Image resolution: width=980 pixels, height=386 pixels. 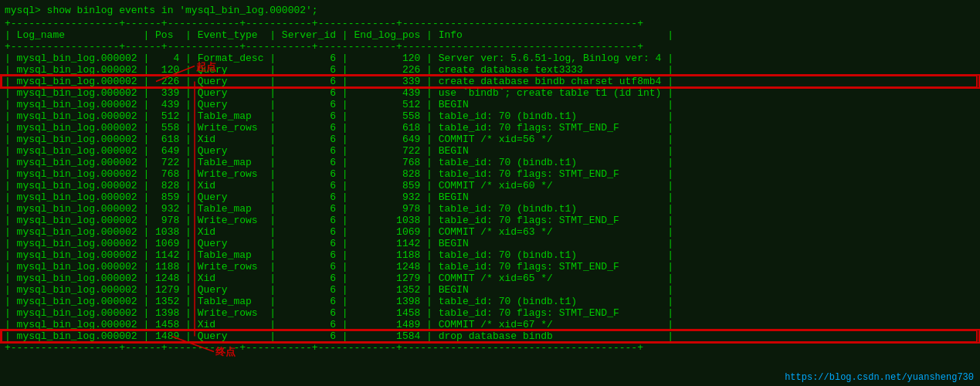 I want to click on row-text: | mysql_bin_log.000002 | 618 | Xid | 6 |…, so click(x=339, y=139).